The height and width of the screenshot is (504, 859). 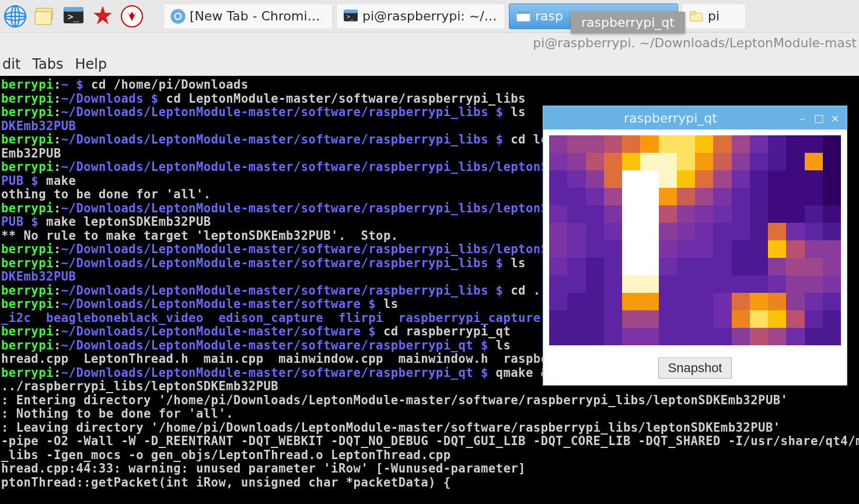 What do you see at coordinates (15, 16) in the screenshot?
I see `globe-icon` at bounding box center [15, 16].